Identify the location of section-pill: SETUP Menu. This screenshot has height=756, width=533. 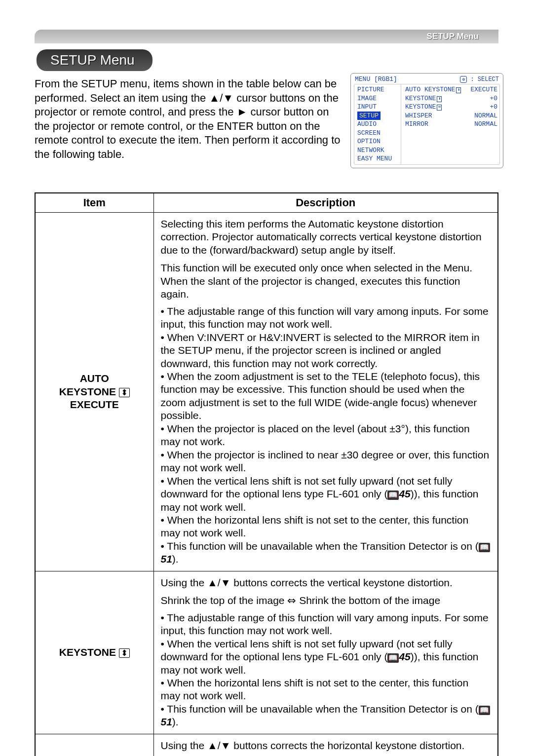
(95, 60).